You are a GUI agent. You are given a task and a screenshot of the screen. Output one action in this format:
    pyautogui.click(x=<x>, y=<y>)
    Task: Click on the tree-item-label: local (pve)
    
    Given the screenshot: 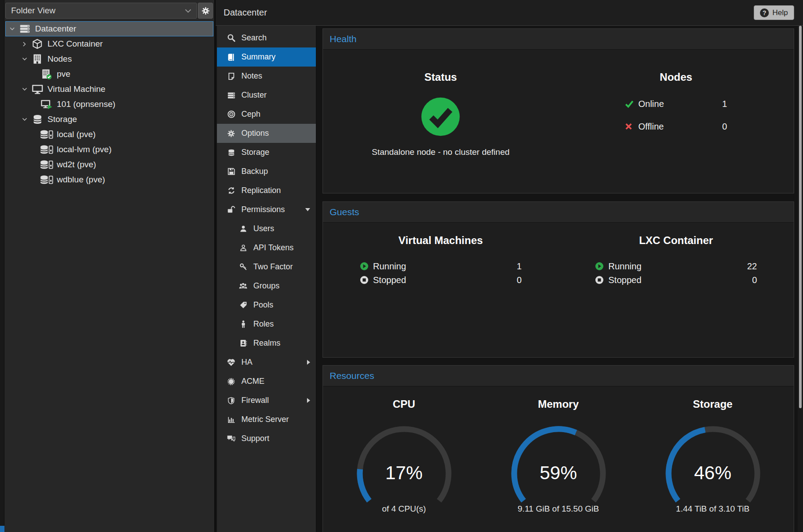 What is the action you would take?
    pyautogui.click(x=76, y=134)
    